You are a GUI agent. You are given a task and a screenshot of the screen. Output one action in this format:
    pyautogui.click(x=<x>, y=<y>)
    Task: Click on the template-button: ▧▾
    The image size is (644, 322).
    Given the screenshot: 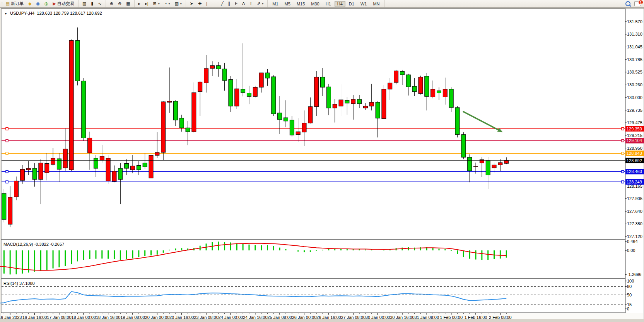 What is the action you would take?
    pyautogui.click(x=178, y=4)
    